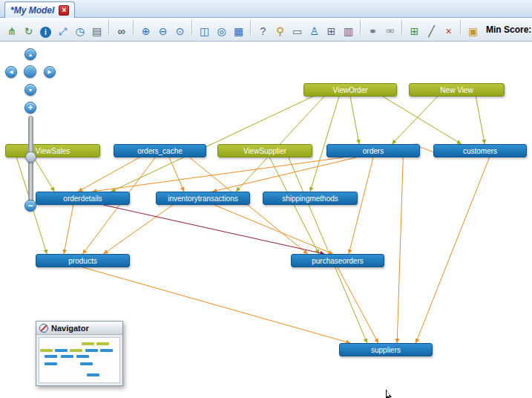 The height and width of the screenshot is (398, 532). What do you see at coordinates (473, 31) in the screenshot?
I see `folder-icon: ▣` at bounding box center [473, 31].